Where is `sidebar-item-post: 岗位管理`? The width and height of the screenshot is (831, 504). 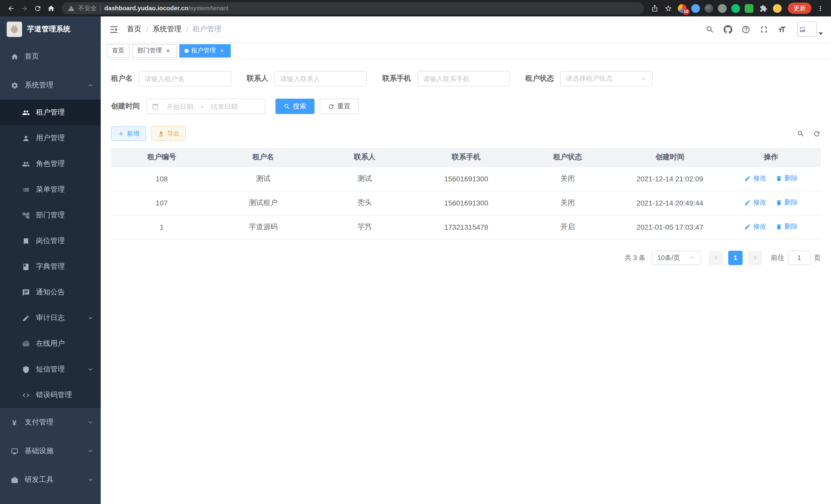 sidebar-item-post: 岗位管理 is located at coordinates (51, 241).